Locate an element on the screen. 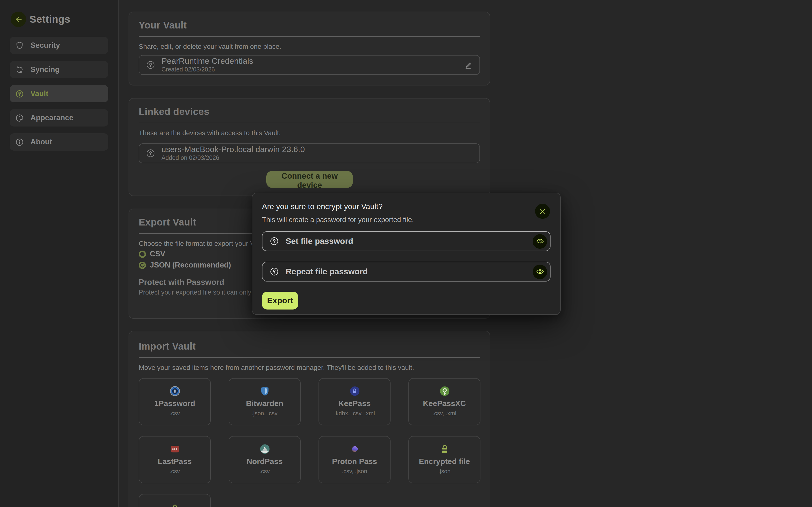 This screenshot has width=812, height=507. card-title: Import Vault is located at coordinates (309, 347).